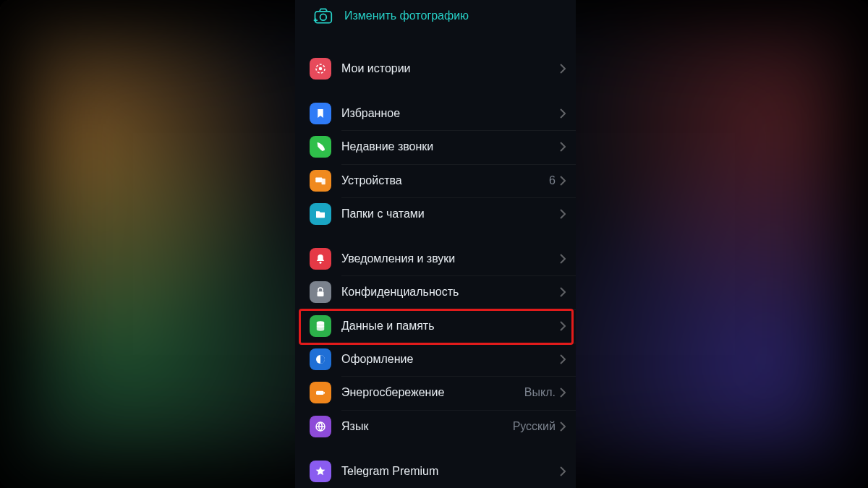 The height and width of the screenshot is (488, 868). I want to click on row-label: Оформление, so click(451, 359).